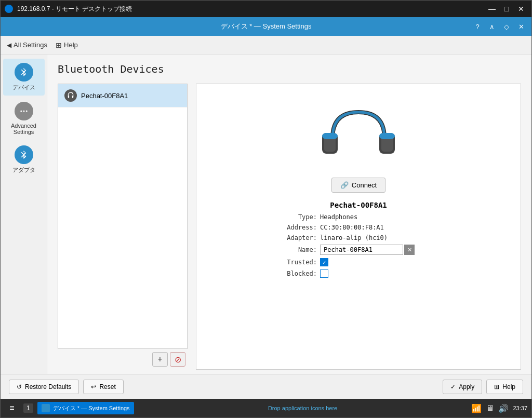 This screenshot has height=418, width=532. What do you see at coordinates (86, 408) in the screenshot?
I see `taskbar-app-item: デバイス * — System Settings` at bounding box center [86, 408].